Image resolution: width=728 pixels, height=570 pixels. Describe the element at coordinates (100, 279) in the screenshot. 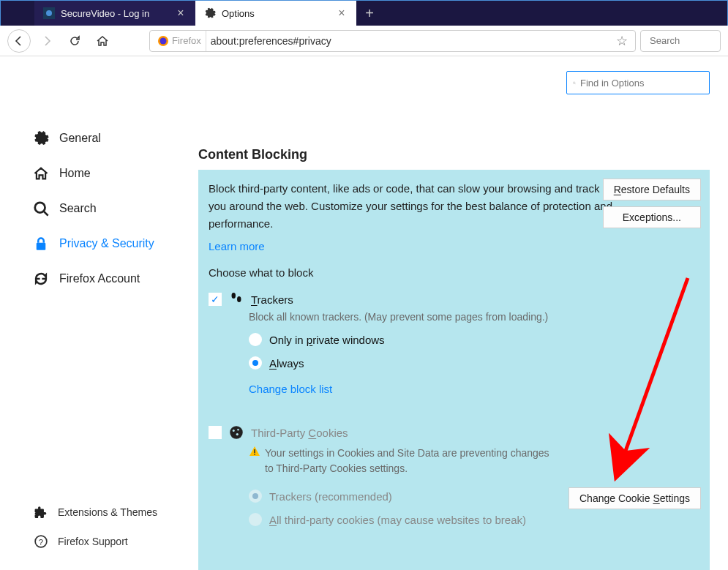

I see `sidebar-item-label: Firefox Account` at that location.